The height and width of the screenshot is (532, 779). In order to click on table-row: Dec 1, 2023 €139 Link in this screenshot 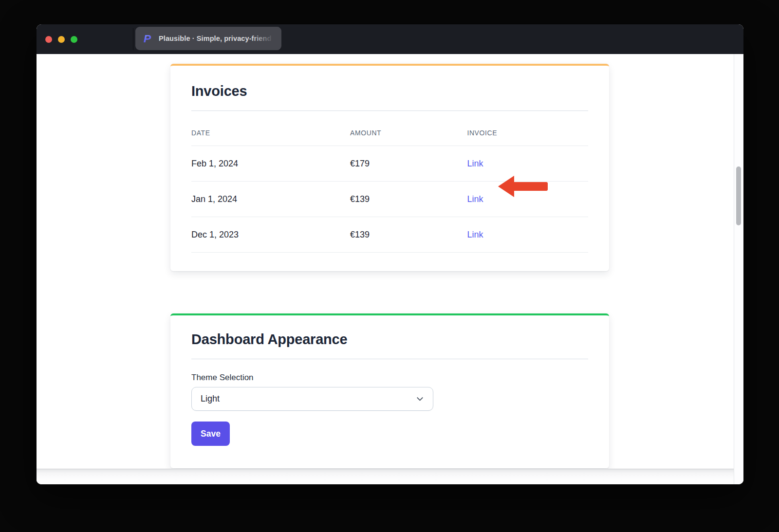, I will do `click(390, 235)`.